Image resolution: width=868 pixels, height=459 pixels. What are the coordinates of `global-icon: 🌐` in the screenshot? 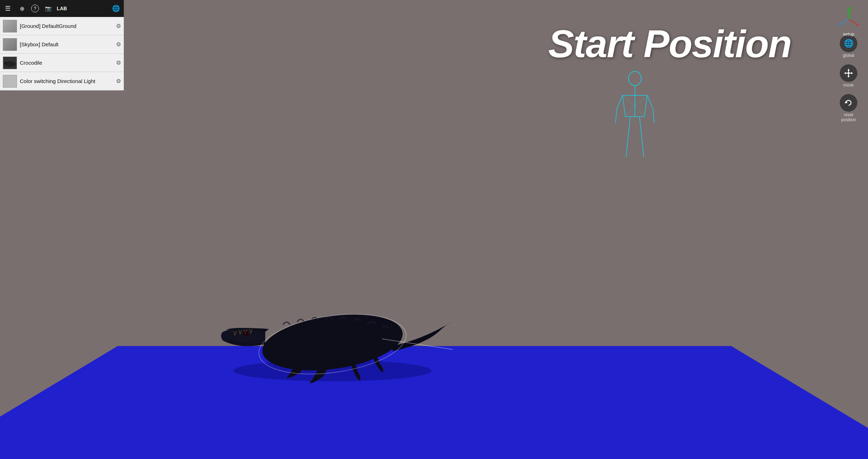 It's located at (849, 43).